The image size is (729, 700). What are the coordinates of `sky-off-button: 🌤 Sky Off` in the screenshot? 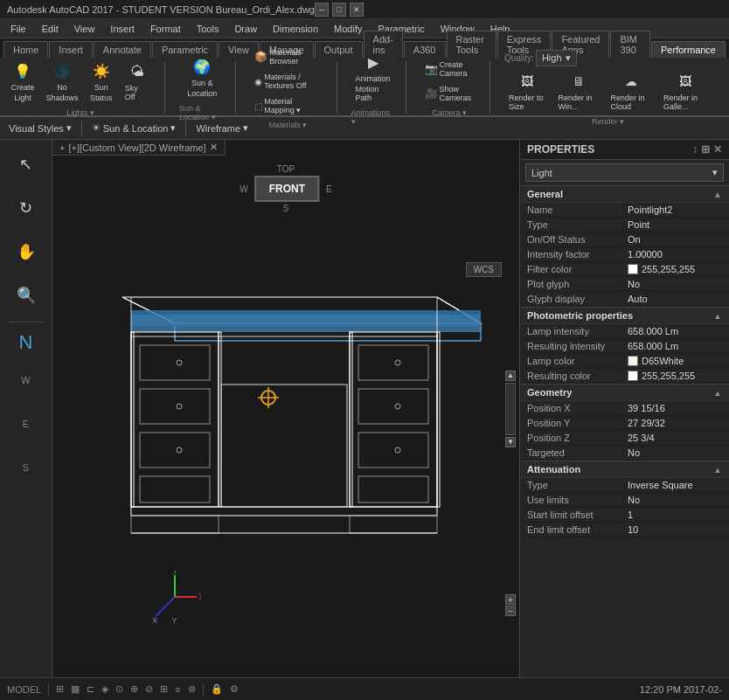 It's located at (137, 81).